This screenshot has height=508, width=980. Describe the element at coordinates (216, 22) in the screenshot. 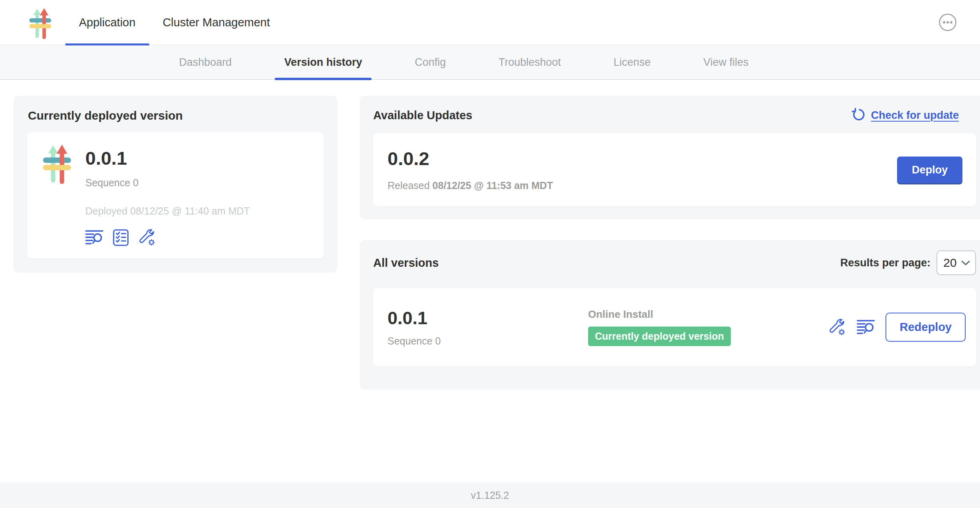

I see `tab-cluster-management: Cluster Management` at that location.